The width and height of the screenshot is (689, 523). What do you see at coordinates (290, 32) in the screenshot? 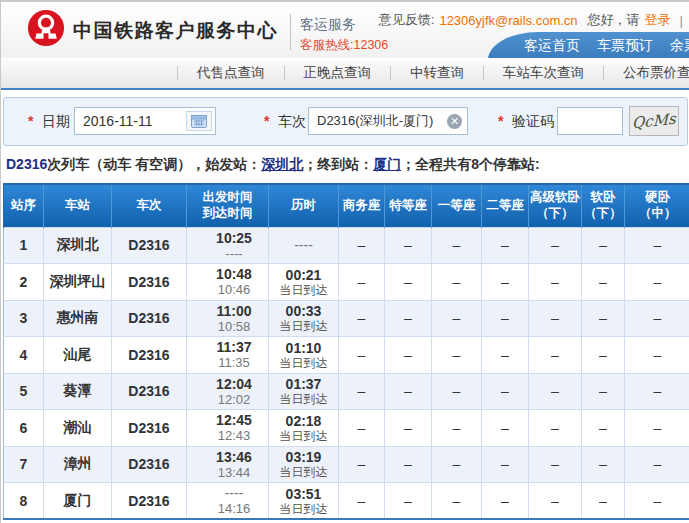
I see `brand-divider` at bounding box center [290, 32].